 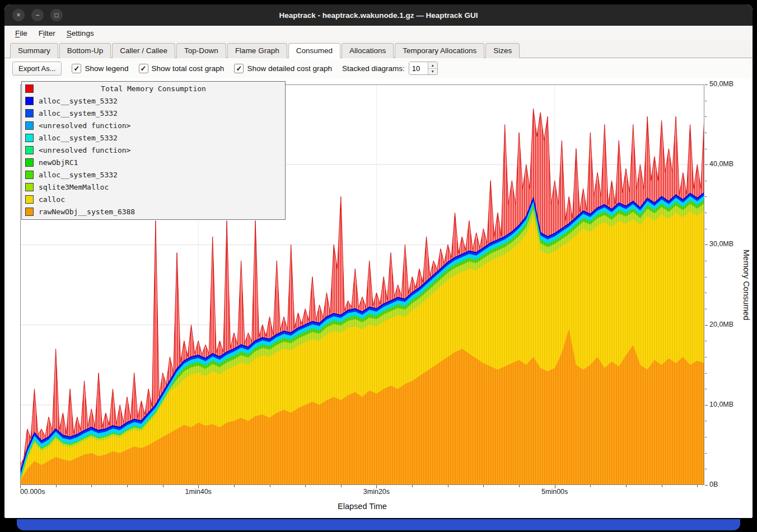 I want to click on legend-title-row: Total Memory Consumption, so click(x=153, y=88).